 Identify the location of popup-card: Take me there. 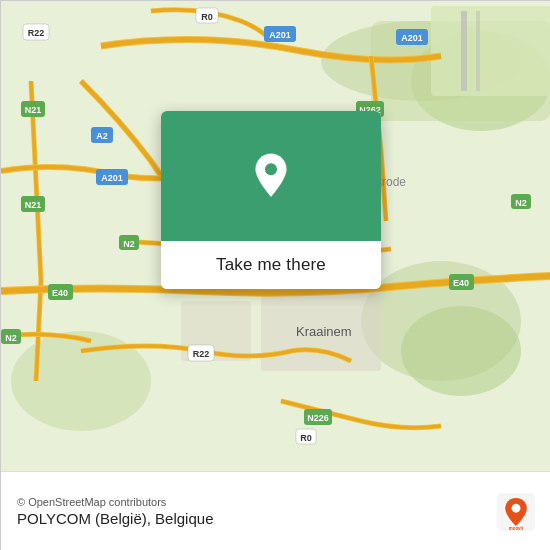
(271, 200).